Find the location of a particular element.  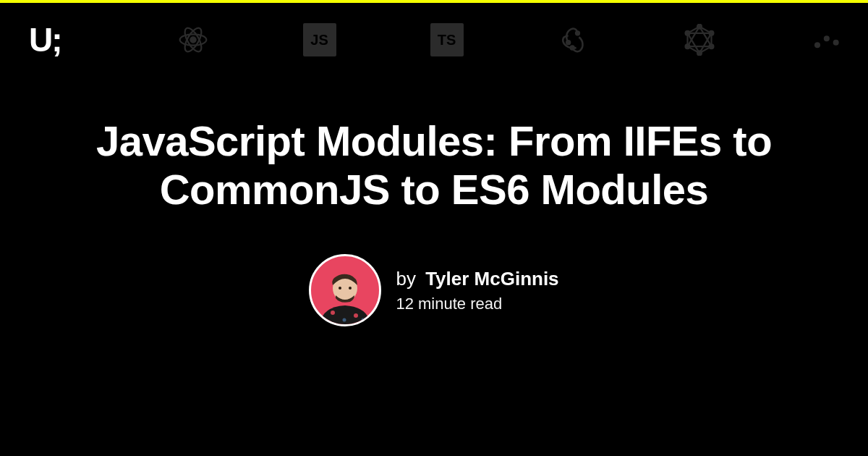

read-time: 12 minute read is located at coordinates (477, 304).